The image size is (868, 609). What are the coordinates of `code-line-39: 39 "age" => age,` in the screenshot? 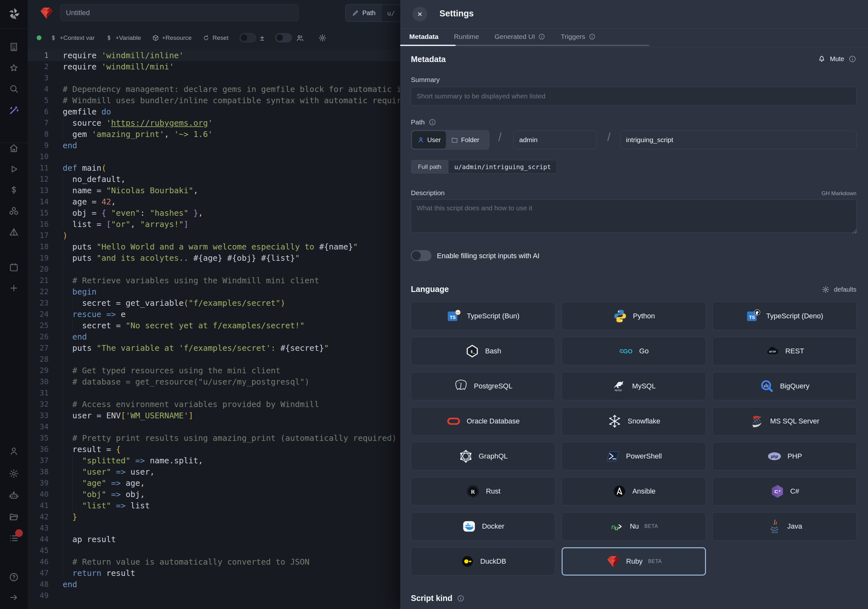 It's located at (214, 483).